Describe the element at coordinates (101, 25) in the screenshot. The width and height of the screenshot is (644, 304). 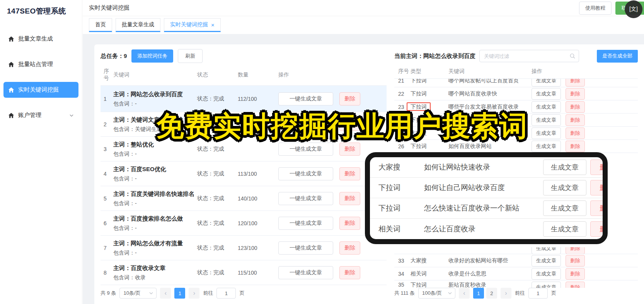
I see `tab: 首页` at that location.